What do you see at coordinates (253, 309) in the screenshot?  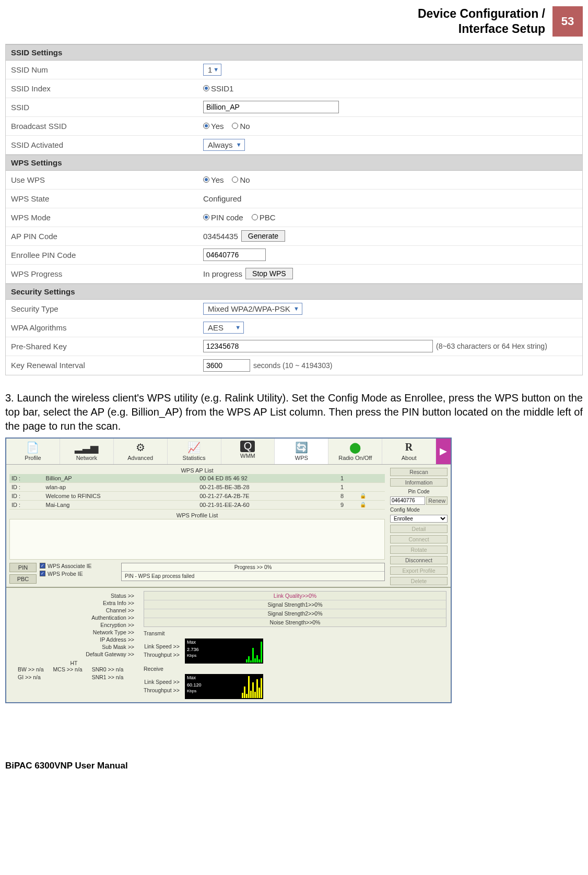 I see `security-type-select: Mixed WPA2/WPA-PSK ▼` at bounding box center [253, 309].